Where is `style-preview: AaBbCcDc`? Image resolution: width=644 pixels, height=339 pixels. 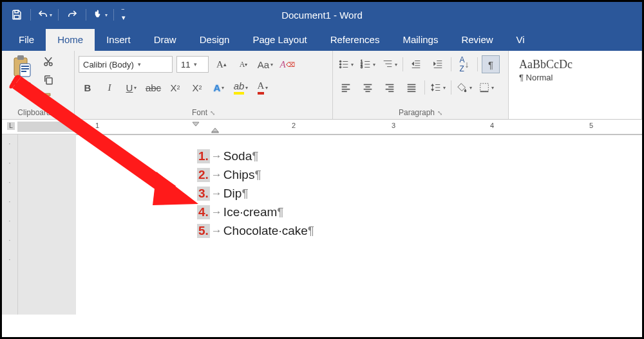 style-preview: AaBbCcDc is located at coordinates (575, 63).